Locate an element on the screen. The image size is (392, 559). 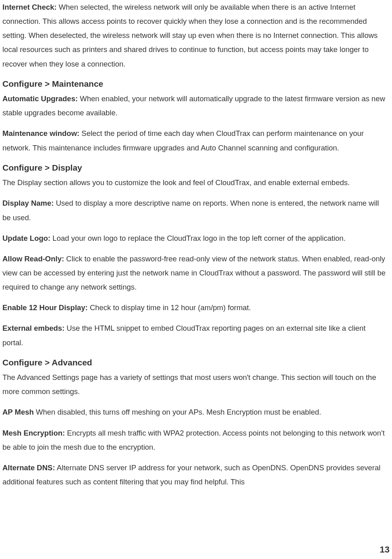
external-embeds-paragraph: External embeds: Use the HTML snippet to… is located at coordinates (195, 335).